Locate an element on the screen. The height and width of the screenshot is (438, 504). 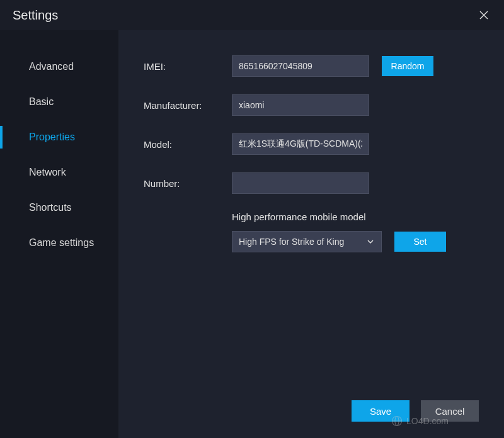
row-imei: IMEI: Random is located at coordinates (311, 66).